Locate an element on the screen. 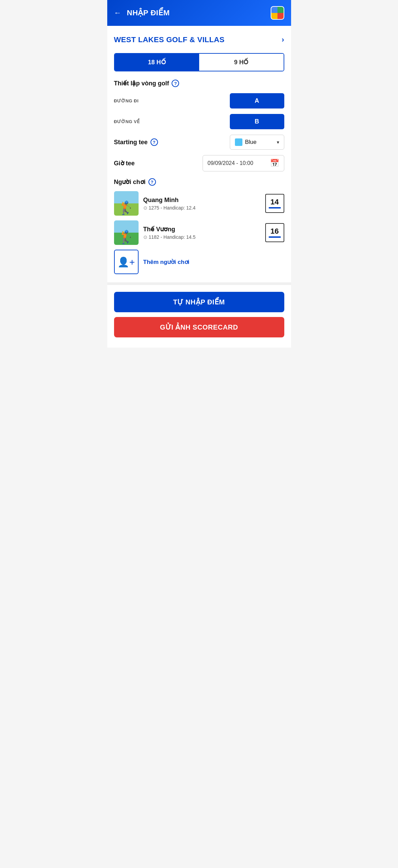  maps-icon-q1 is located at coordinates (274, 10).